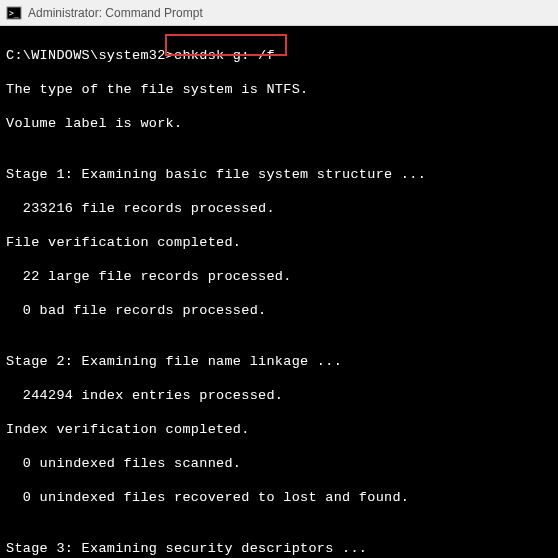  Describe the element at coordinates (279, 13) in the screenshot. I see `titlebar: >_ Administrator: Command Prompt` at that location.